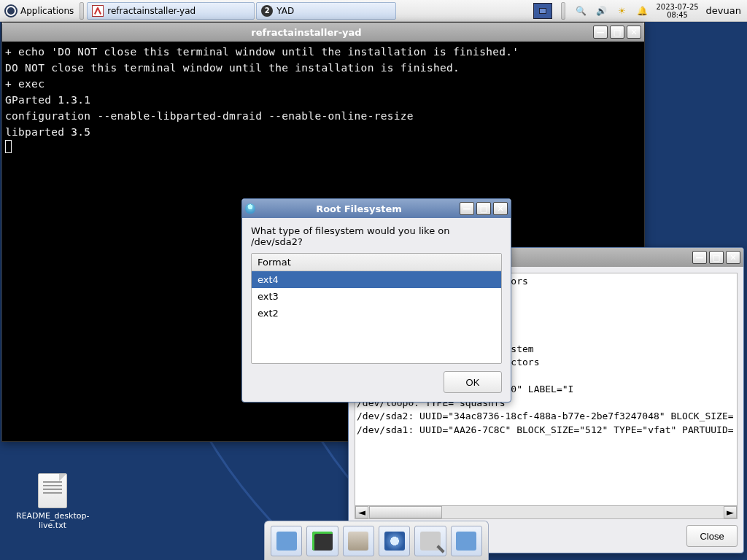  I want to click on dock-home, so click(467, 541).